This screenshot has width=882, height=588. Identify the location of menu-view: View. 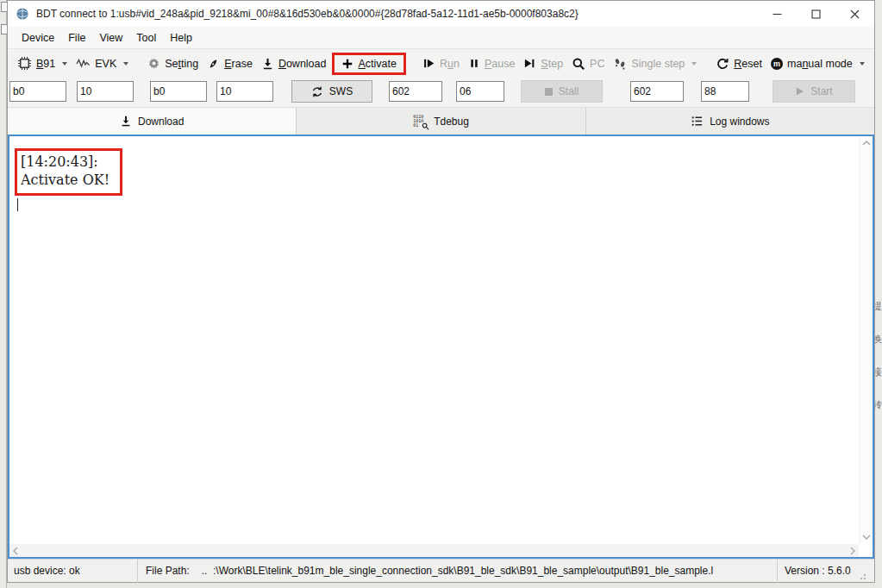
(110, 38).